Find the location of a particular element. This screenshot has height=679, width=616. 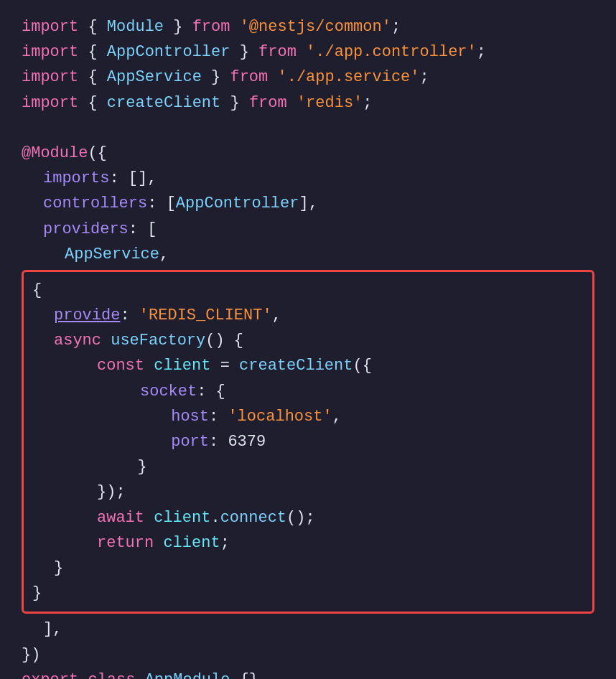

keyword-export: export is located at coordinates (50, 673).